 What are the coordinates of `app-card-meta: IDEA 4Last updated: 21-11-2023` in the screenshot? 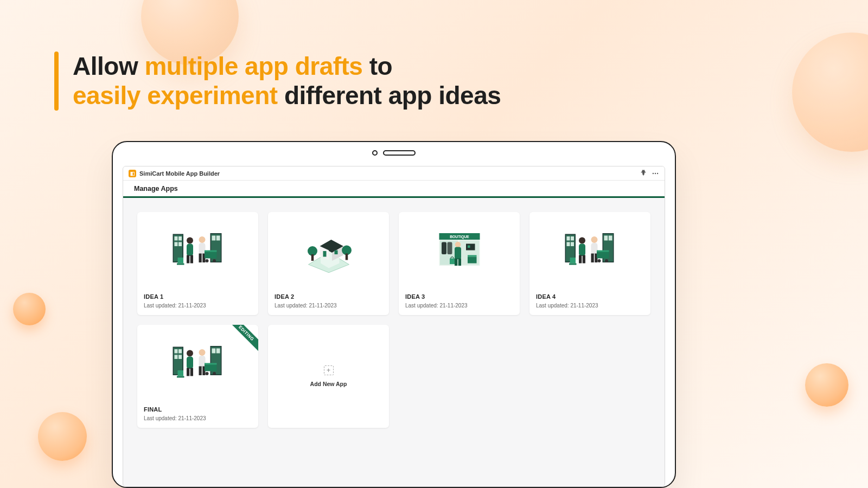 It's located at (590, 301).